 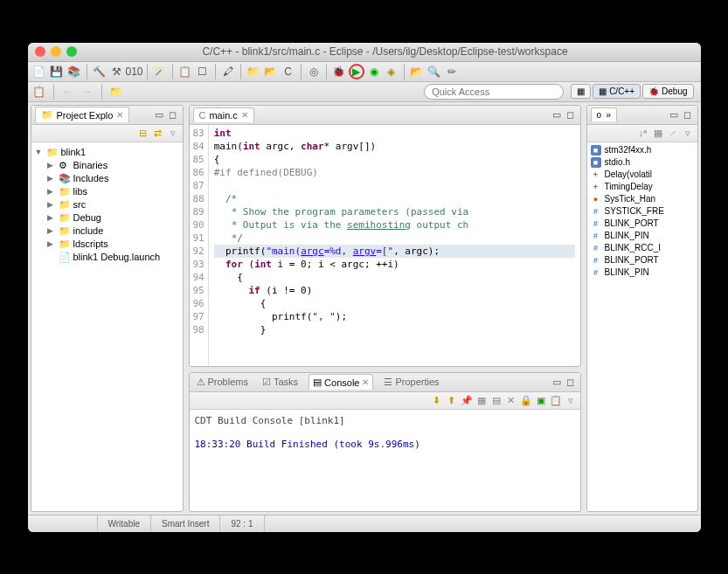 What do you see at coordinates (107, 192) in the screenshot?
I see `tree-item: ▶📁libs` at bounding box center [107, 192].